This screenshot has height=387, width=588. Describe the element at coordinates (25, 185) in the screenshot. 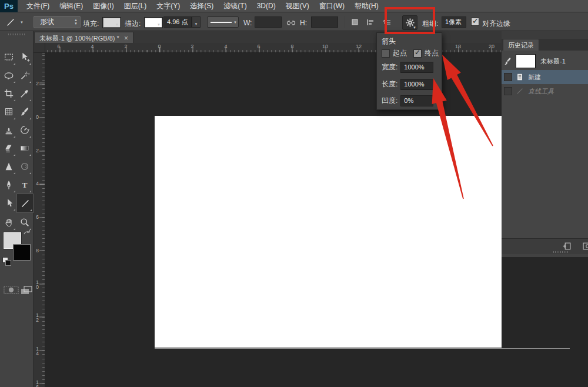

I see `tool-type-icon: T` at that location.